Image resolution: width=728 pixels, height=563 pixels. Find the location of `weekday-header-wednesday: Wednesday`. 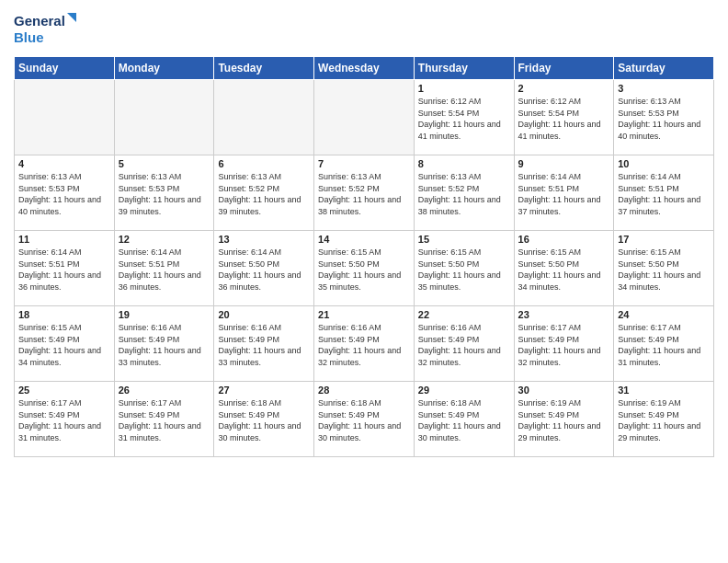

weekday-header-wednesday: Wednesday is located at coordinates (364, 68).